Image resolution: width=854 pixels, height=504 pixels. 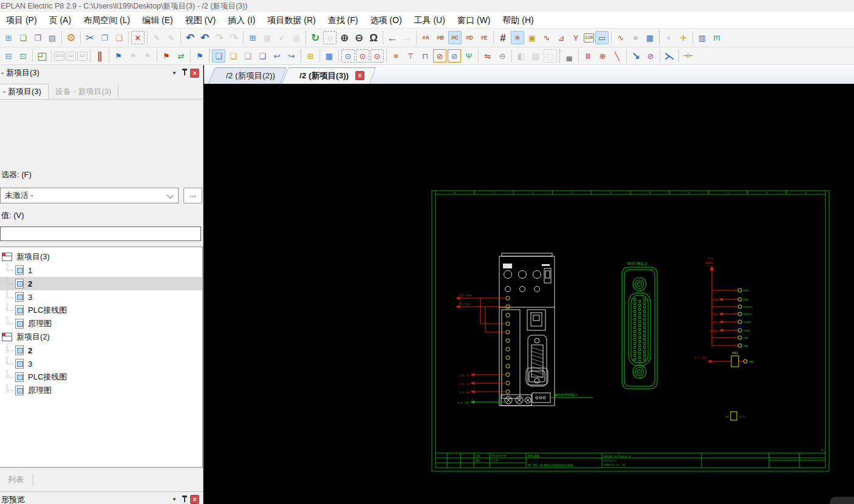 What do you see at coordinates (588, 56) in the screenshot?
I see `connection-lines-icon: |||` at bounding box center [588, 56].